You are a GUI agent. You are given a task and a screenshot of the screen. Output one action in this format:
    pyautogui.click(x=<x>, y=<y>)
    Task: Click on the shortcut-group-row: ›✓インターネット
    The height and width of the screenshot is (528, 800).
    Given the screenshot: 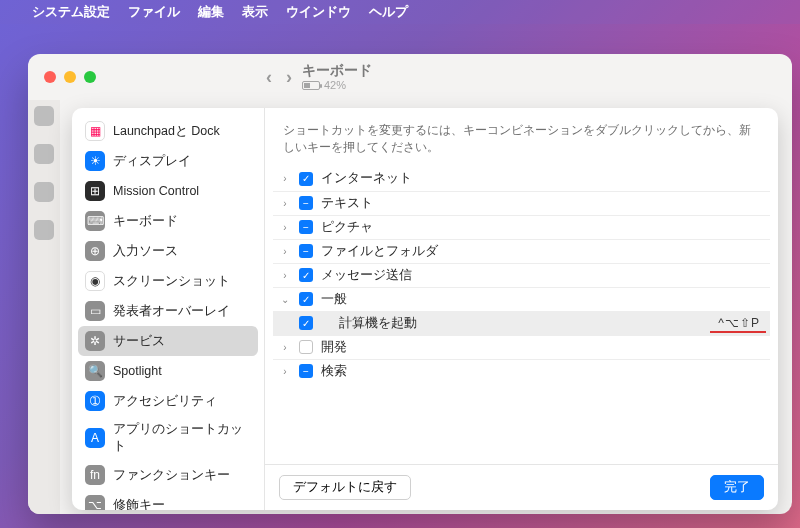 What is the action you would take?
    pyautogui.click(x=522, y=179)
    